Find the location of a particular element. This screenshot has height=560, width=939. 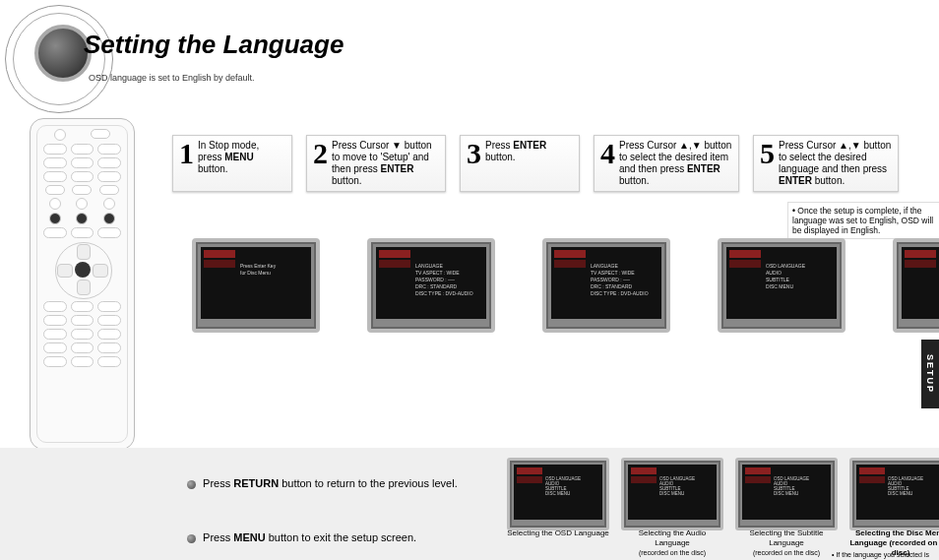

return-hint: Press RETURN button to return to the pre… is located at coordinates (323, 483).